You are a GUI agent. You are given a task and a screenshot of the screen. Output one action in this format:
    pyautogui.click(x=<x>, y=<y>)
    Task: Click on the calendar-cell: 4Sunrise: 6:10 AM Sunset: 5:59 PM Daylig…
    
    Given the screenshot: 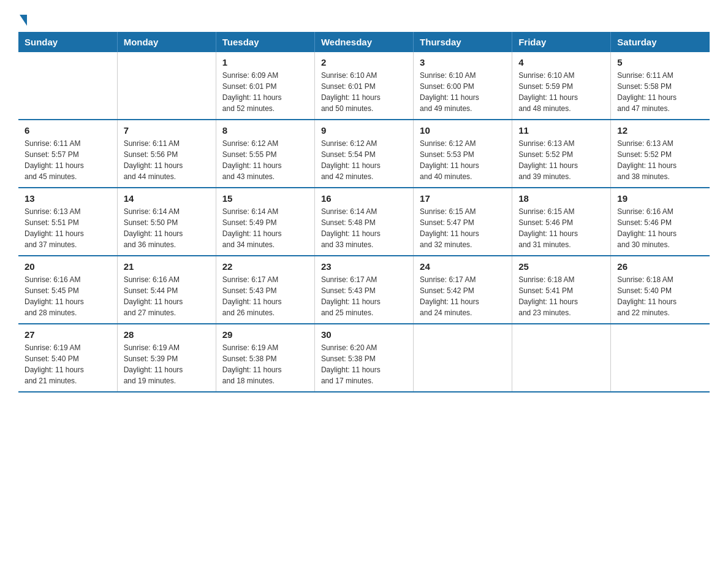 What is the action you would take?
    pyautogui.click(x=561, y=86)
    